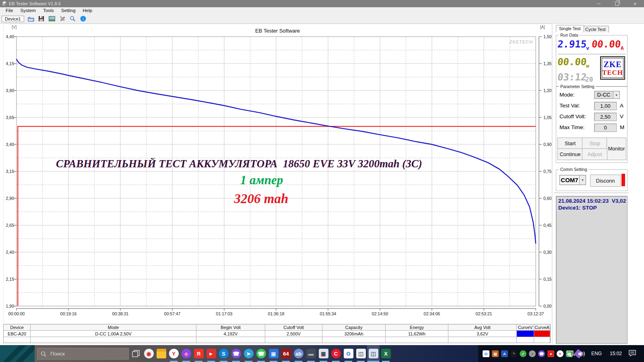 The height and width of the screenshot is (362, 644). What do you see at coordinates (573, 180) in the screenshot?
I see `com-port-dropdown: COM7 ▼` at bounding box center [573, 180].